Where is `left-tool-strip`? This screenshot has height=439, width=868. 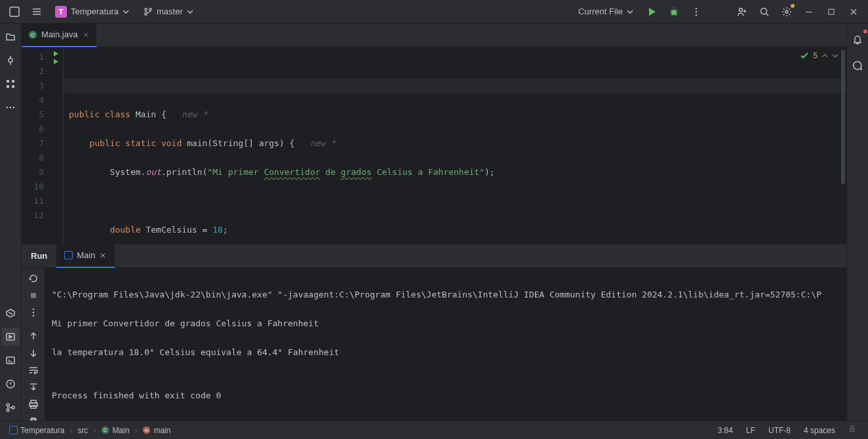 left-tool-strip is located at coordinates (10, 222).